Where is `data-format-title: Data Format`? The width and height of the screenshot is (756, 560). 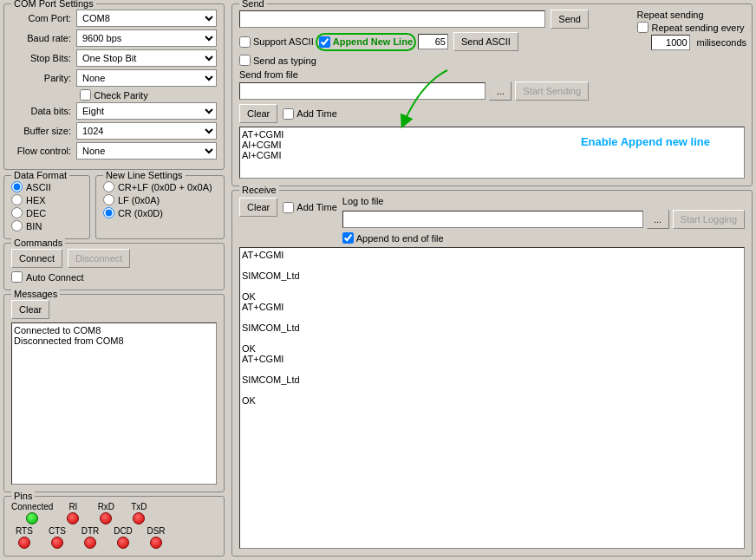
data-format-title: Data Format is located at coordinates (40, 175).